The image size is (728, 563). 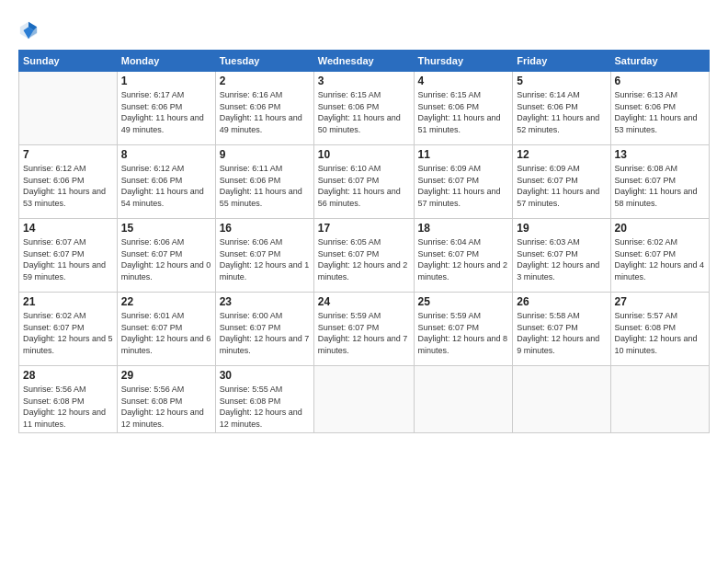 I want to click on calendar-cell: 15Sunrise: 6:06 AM Sunset: 6:07 PM Dayli…, so click(x=165, y=256).